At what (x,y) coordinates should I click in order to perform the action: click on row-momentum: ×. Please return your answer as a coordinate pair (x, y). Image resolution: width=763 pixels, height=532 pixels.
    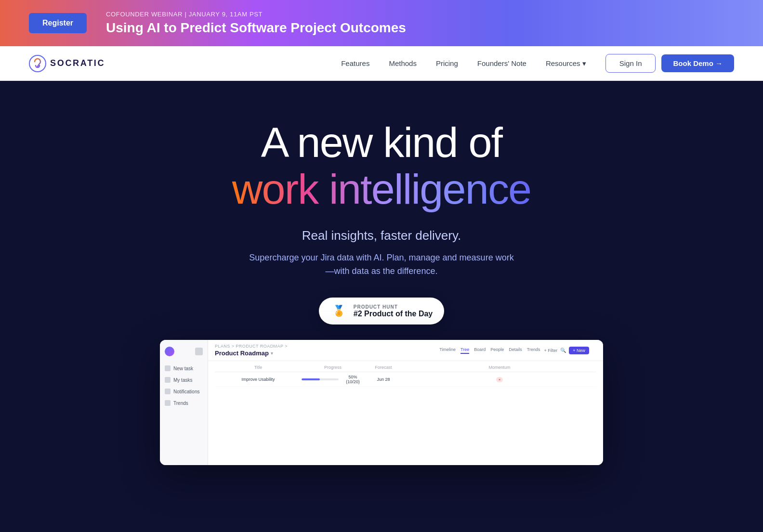
    Looking at the image, I should click on (500, 379).